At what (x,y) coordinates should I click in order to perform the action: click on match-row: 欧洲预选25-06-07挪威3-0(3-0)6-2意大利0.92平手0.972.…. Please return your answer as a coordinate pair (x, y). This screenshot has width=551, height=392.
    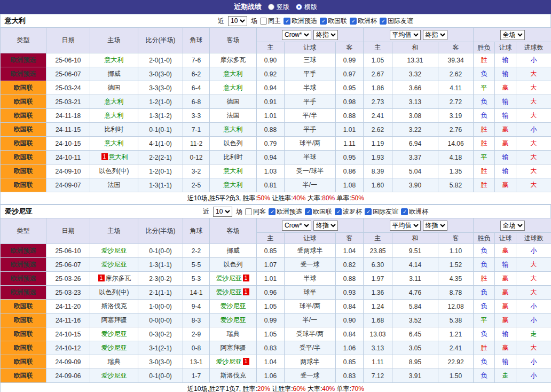
    Looking at the image, I should click on (276, 74).